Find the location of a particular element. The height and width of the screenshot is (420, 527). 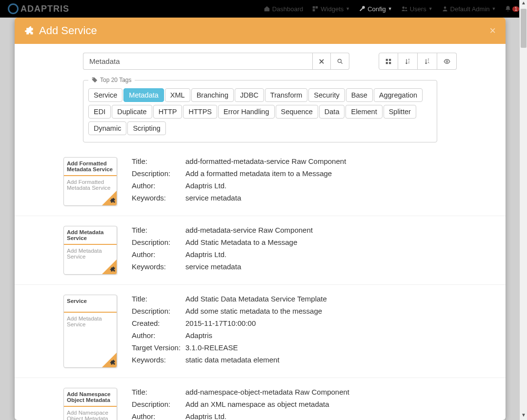

search-button is located at coordinates (340, 61).